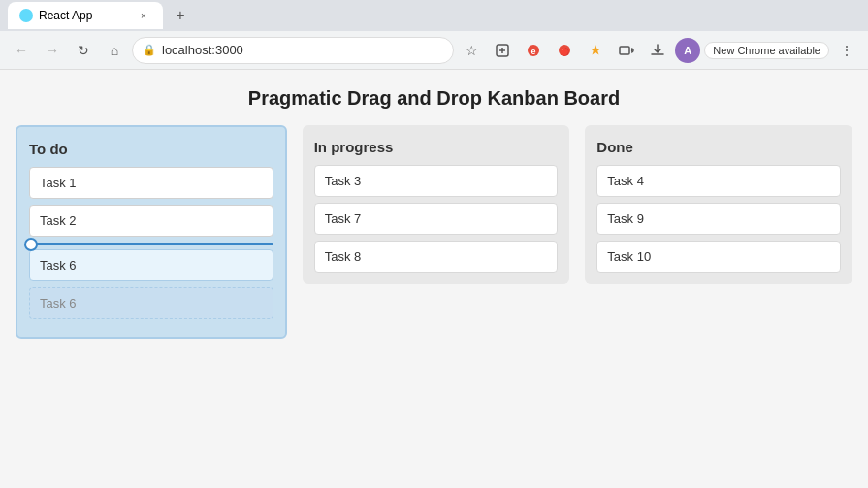 This screenshot has height=488, width=868. What do you see at coordinates (533, 51) in the screenshot?
I see `svg-text: e` at bounding box center [533, 51].